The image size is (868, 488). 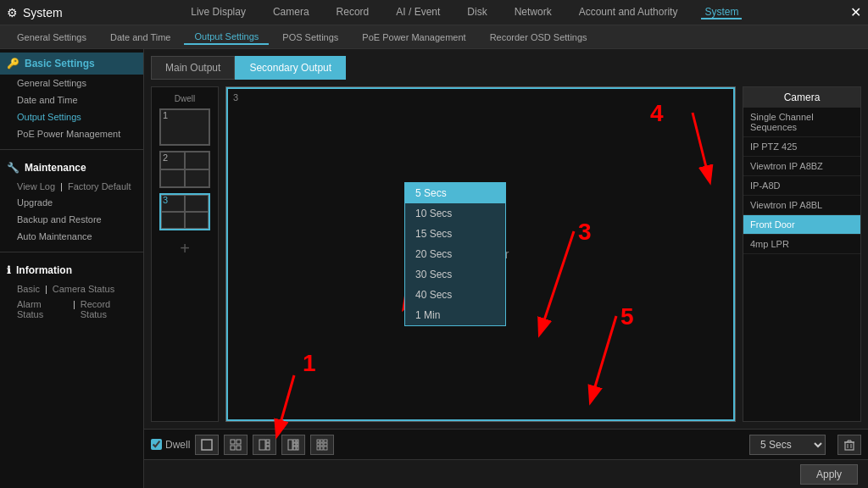 I want to click on nav-disk: Disk, so click(x=476, y=13).